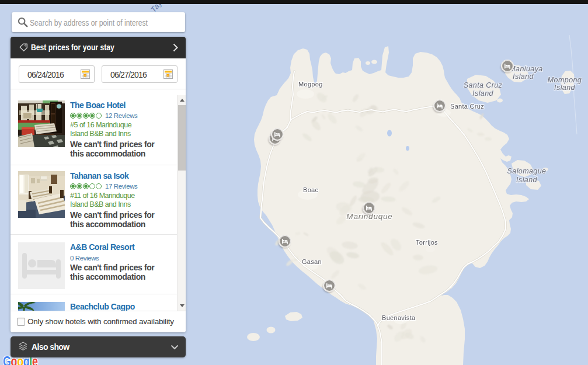  I want to click on list-scrollbar, so click(181, 203).